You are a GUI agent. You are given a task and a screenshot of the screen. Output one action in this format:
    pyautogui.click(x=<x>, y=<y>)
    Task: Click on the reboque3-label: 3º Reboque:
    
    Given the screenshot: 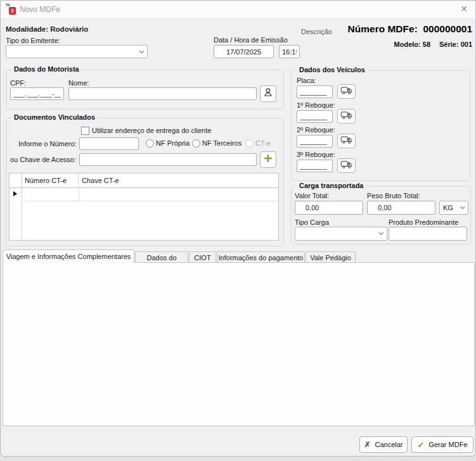 What is the action you would take?
    pyautogui.click(x=316, y=155)
    